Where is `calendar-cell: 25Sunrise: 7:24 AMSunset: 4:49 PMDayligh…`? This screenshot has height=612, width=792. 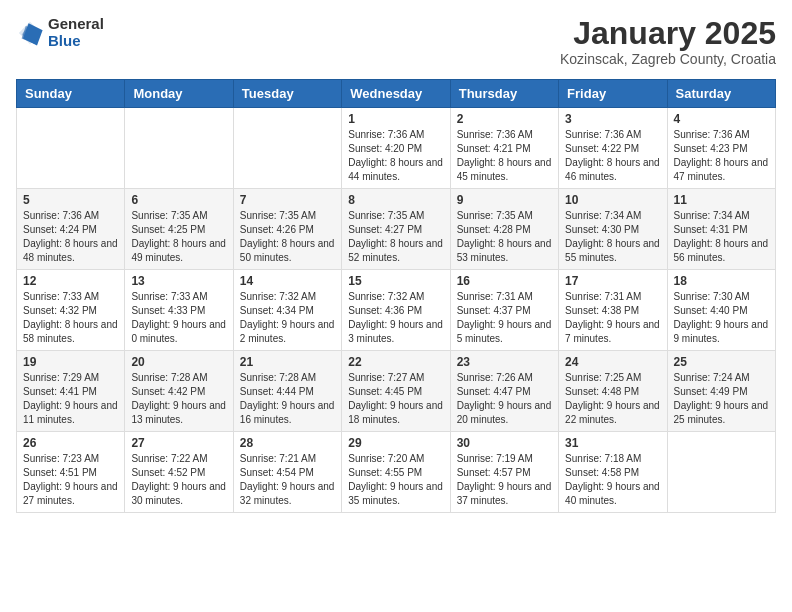 calendar-cell: 25Sunrise: 7:24 AMSunset: 4:49 PMDayligh… is located at coordinates (721, 392).